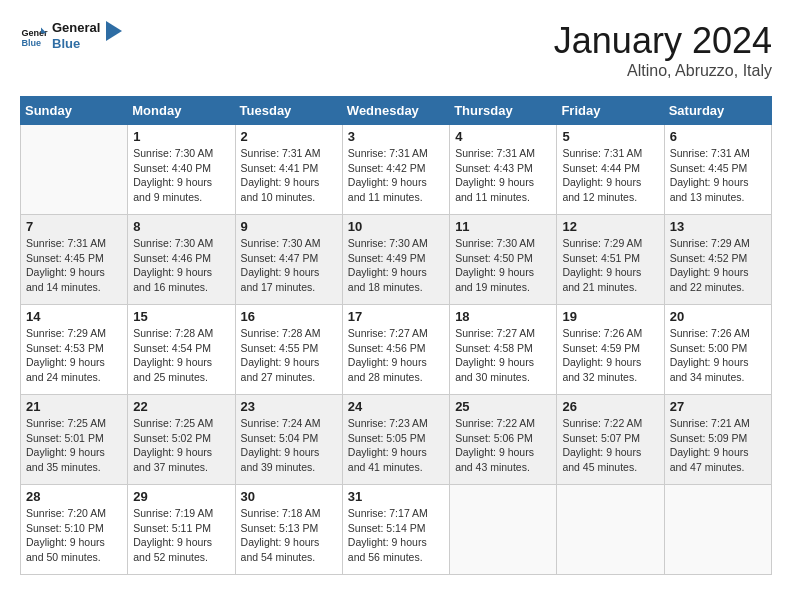 This screenshot has width=792, height=612. What do you see at coordinates (74, 406) in the screenshot?
I see `day-number: 21` at bounding box center [74, 406].